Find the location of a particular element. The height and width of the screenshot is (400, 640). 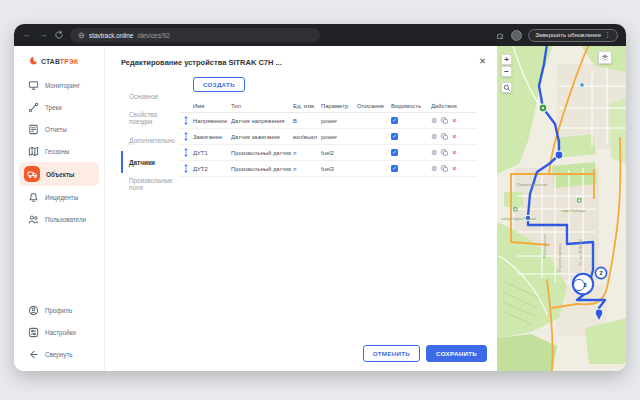

magnifier-icon is located at coordinates (507, 88).